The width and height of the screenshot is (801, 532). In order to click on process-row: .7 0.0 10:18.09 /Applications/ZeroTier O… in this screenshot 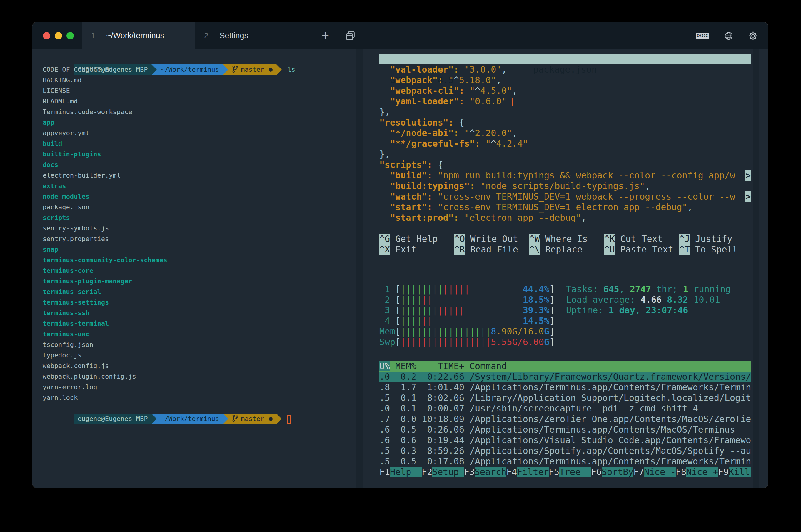, I will do `click(565, 419)`.